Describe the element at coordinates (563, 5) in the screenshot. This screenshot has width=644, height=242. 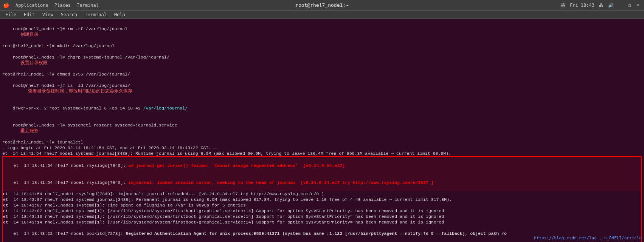
I see `language-indicator: 英` at that location.